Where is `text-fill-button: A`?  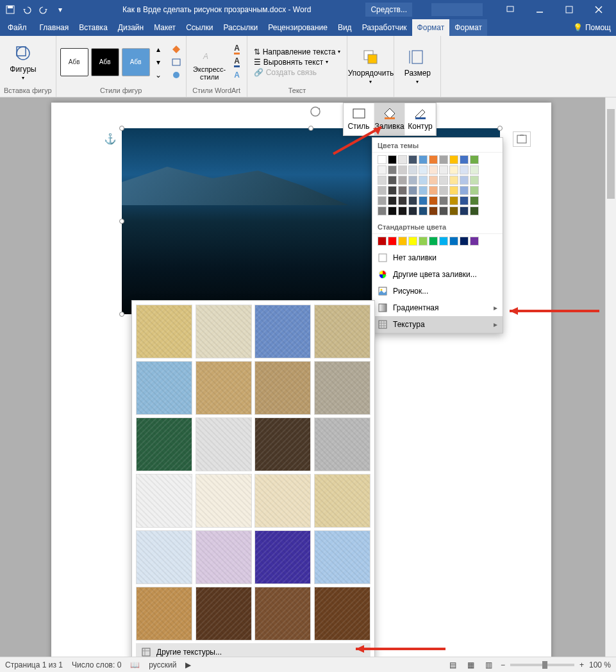
text-fill-button: A is located at coordinates (237, 49).